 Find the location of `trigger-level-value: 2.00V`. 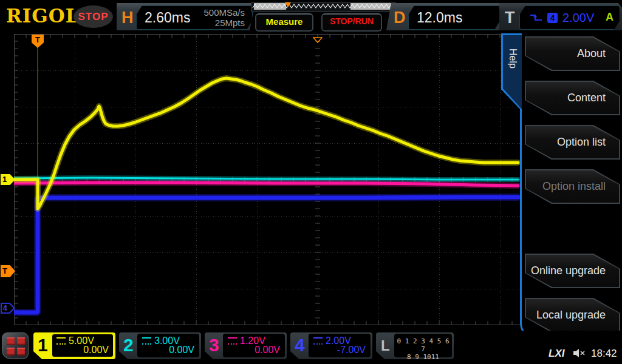

trigger-level-value: 2.00V is located at coordinates (578, 18).